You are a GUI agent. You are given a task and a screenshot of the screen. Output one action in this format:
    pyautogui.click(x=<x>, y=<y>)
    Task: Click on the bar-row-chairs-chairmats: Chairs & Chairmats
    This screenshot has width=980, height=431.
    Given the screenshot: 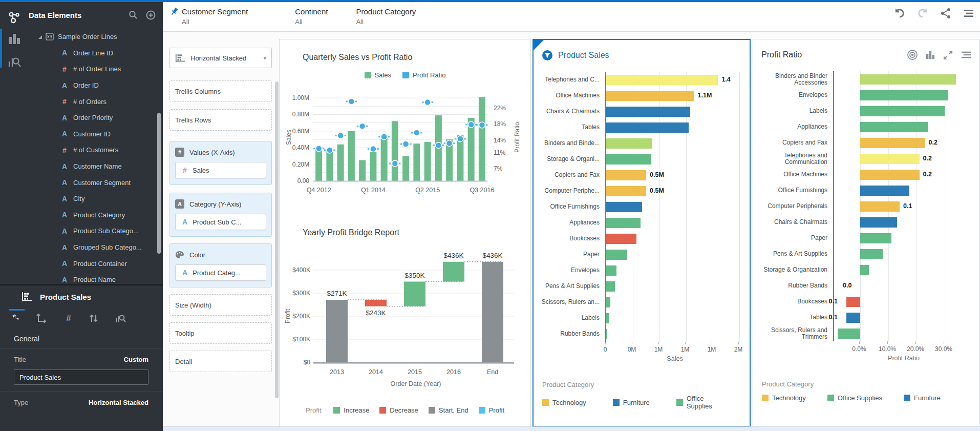 What is the action you would take?
    pyautogui.click(x=675, y=112)
    